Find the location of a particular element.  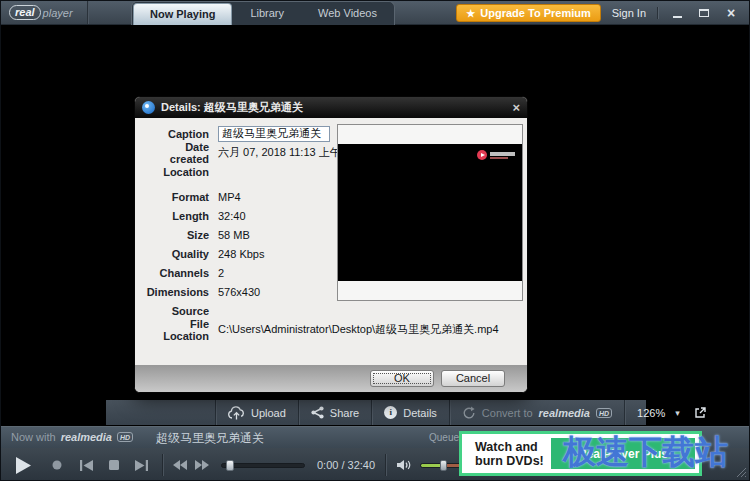

convert-button: Convert to realmedia HD is located at coordinates (537, 412).